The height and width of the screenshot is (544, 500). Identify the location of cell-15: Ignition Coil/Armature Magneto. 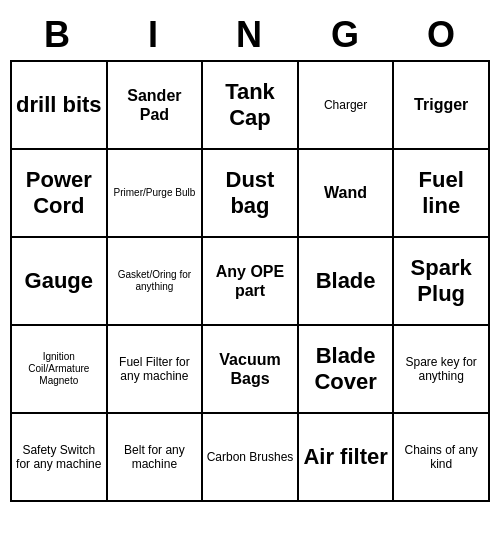
(60, 370).